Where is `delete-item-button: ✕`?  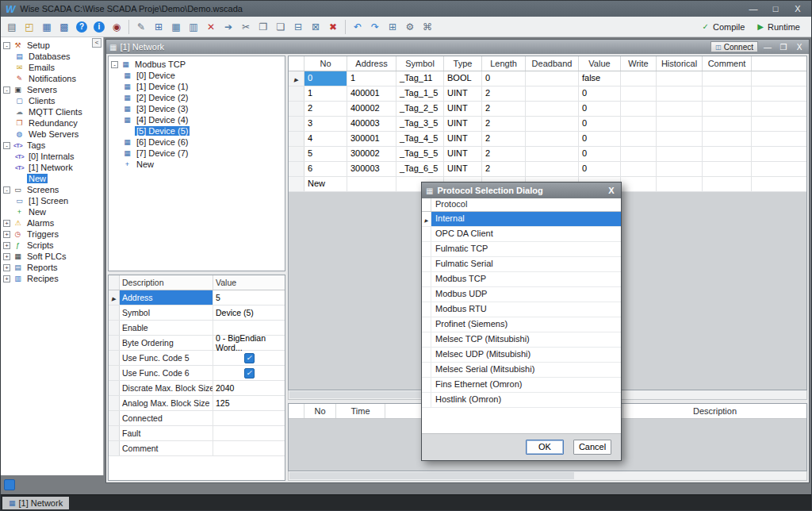
delete-item-button: ✕ is located at coordinates (211, 27).